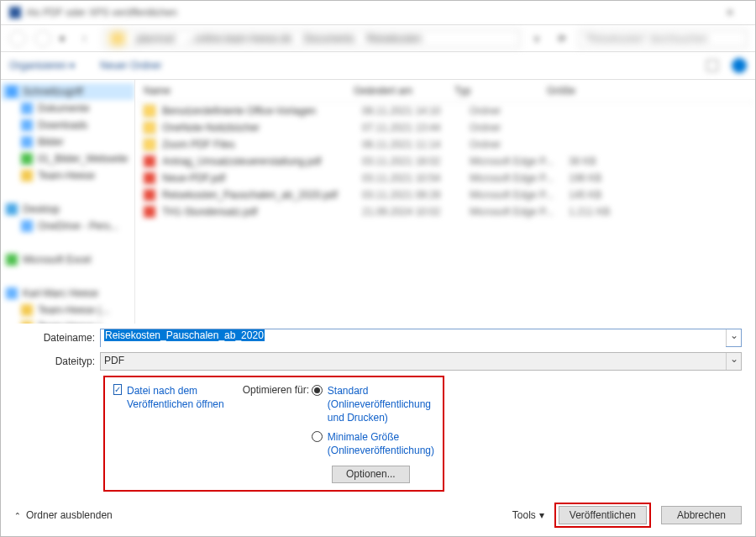 This screenshot has height=537, width=756. I want to click on sidebar-item: Microsoft Excel, so click(67, 260).